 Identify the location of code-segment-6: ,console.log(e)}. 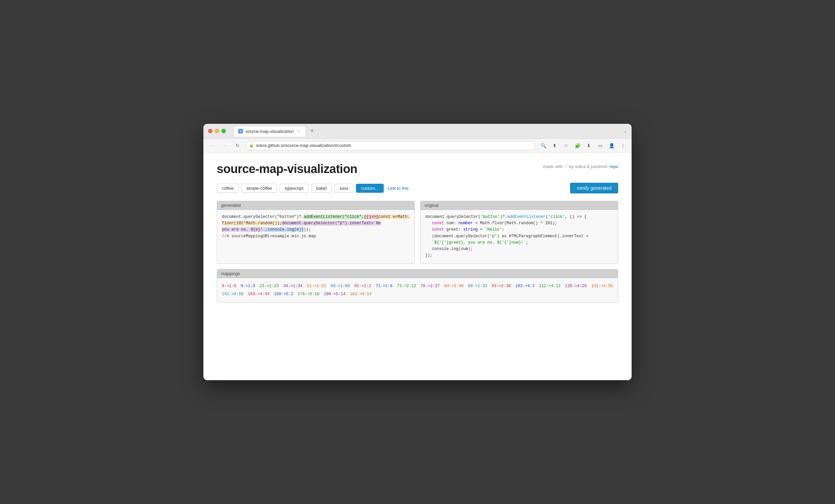
(285, 229).